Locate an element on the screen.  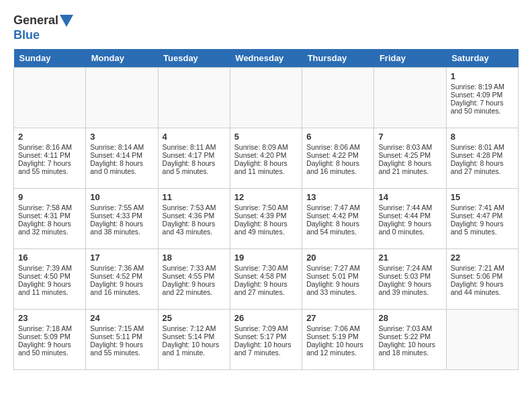
day-info: and 21 minutes. is located at coordinates (410, 171).